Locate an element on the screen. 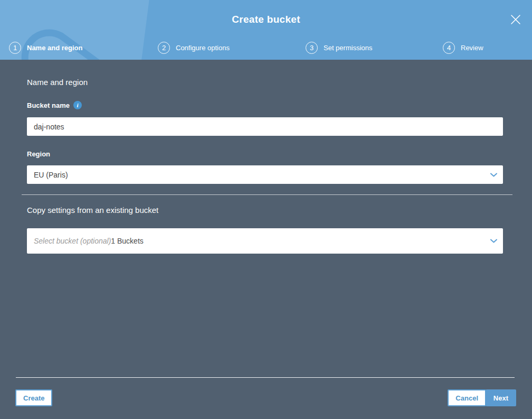 This screenshot has height=419, width=532. step-label: Review is located at coordinates (472, 48).